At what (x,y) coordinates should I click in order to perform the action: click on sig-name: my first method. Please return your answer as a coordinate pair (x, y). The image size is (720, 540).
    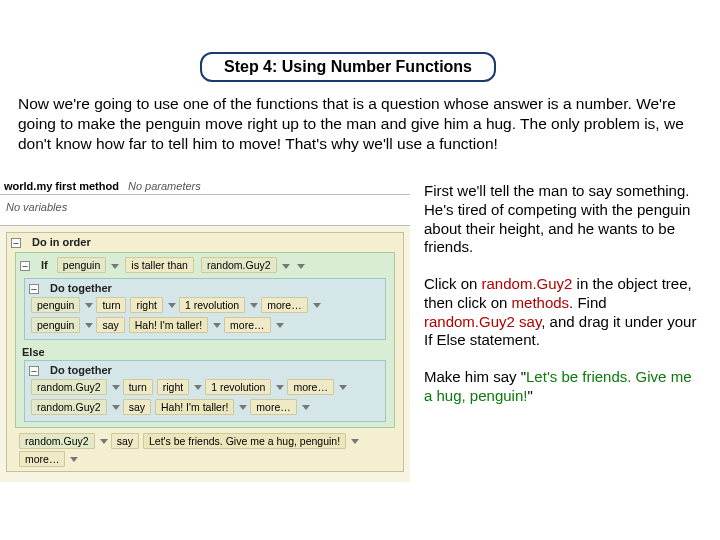
    Looking at the image, I should click on (78, 186).